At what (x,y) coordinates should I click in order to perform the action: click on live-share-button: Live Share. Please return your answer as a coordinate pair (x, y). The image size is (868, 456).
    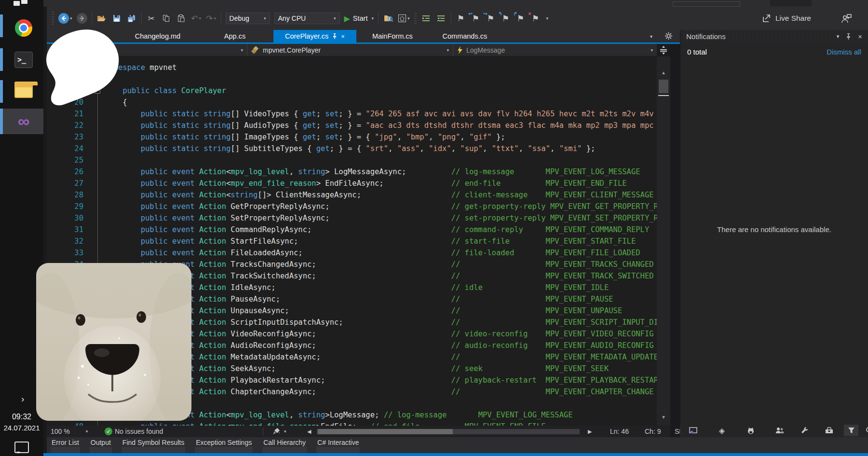
    Looking at the image, I should click on (787, 18).